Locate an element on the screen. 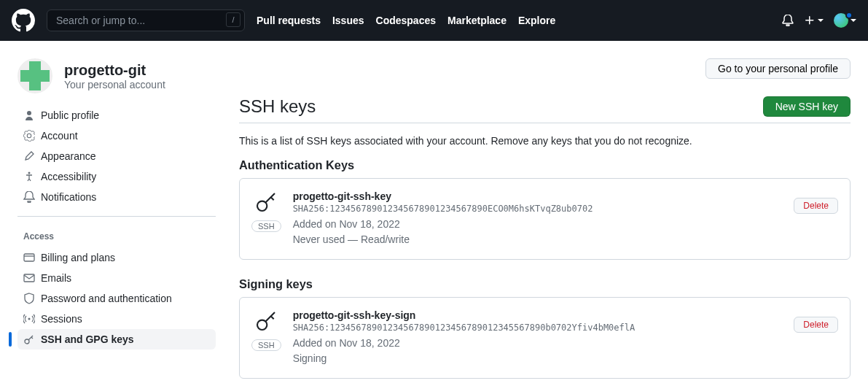 This screenshot has height=386, width=868. nav-explore: Explore is located at coordinates (536, 20).